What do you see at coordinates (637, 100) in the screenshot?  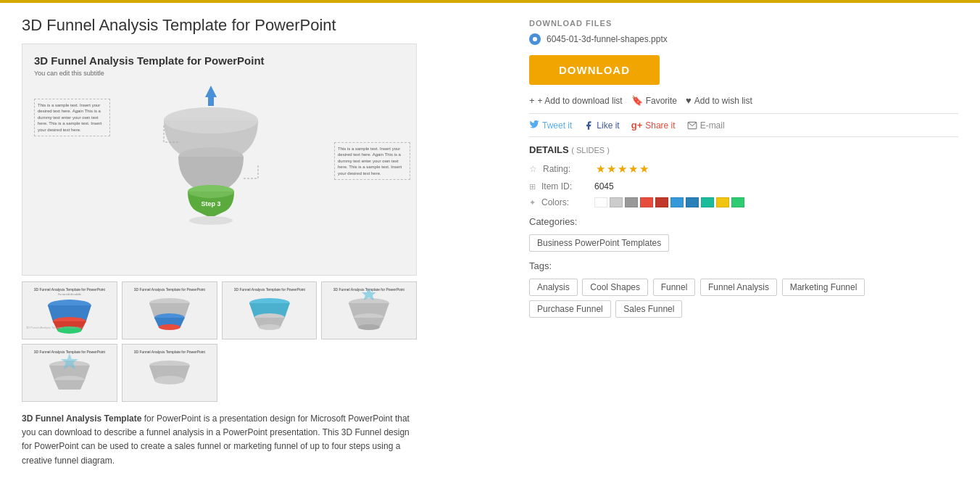 I see `bookmark-icon: 🔖` at bounding box center [637, 100].